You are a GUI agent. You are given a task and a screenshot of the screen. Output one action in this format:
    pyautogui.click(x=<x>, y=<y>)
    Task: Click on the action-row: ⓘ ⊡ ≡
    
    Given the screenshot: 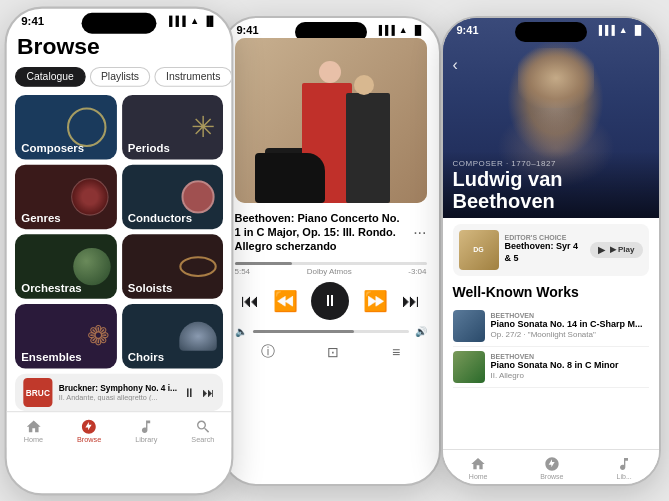 What is the action you would take?
    pyautogui.click(x=331, y=352)
    